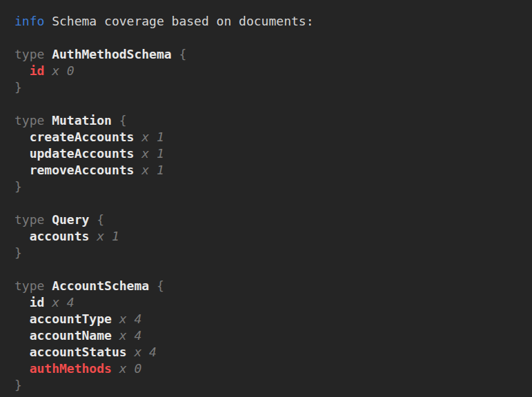 The image size is (532, 397). What do you see at coordinates (79, 352) in the screenshot?
I see `field-name: accountStatus` at bounding box center [79, 352].